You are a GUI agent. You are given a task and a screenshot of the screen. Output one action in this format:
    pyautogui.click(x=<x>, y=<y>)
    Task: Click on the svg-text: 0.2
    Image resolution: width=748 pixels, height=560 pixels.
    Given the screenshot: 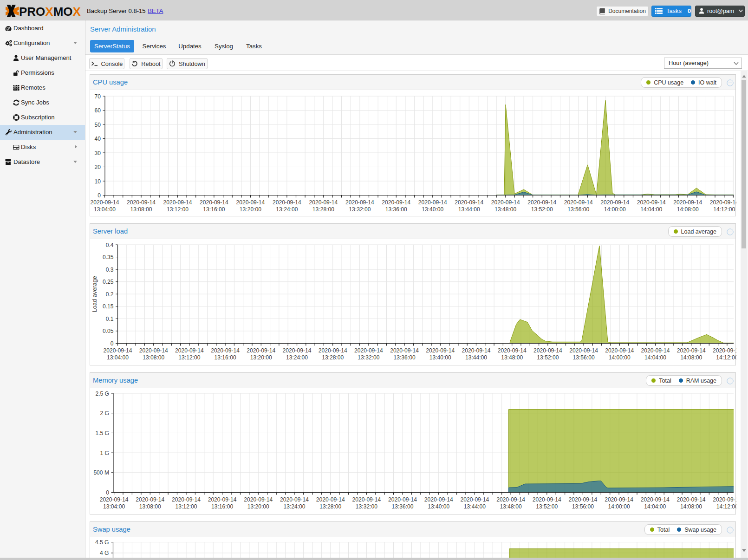 What is the action you would take?
    pyautogui.click(x=110, y=294)
    